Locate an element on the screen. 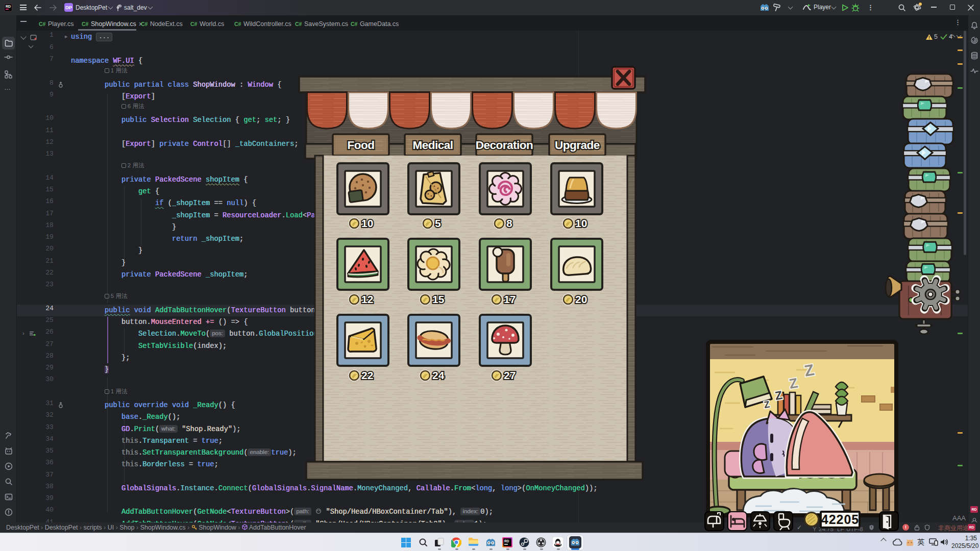 The width and height of the screenshot is (980, 551). svg-text: 27 is located at coordinates (509, 375).